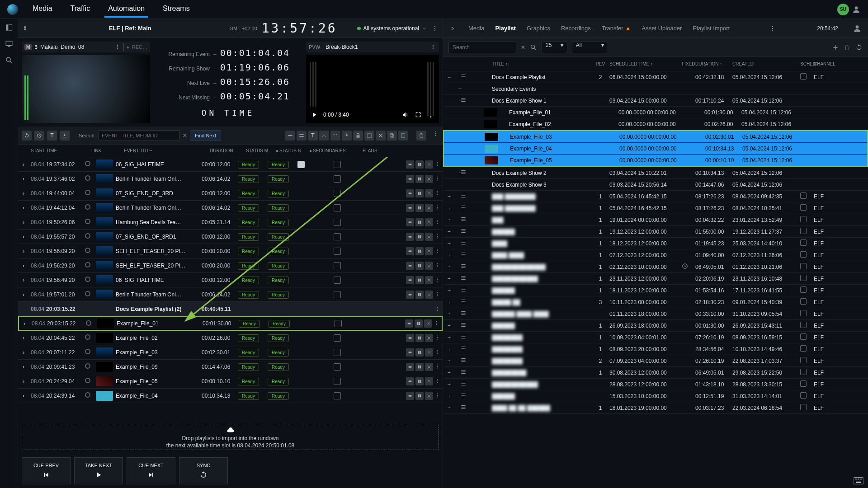 Image resolution: width=868 pixels, height=488 pixels. What do you see at coordinates (358, 136) in the screenshot?
I see `tool-lock-icon` at bounding box center [358, 136].